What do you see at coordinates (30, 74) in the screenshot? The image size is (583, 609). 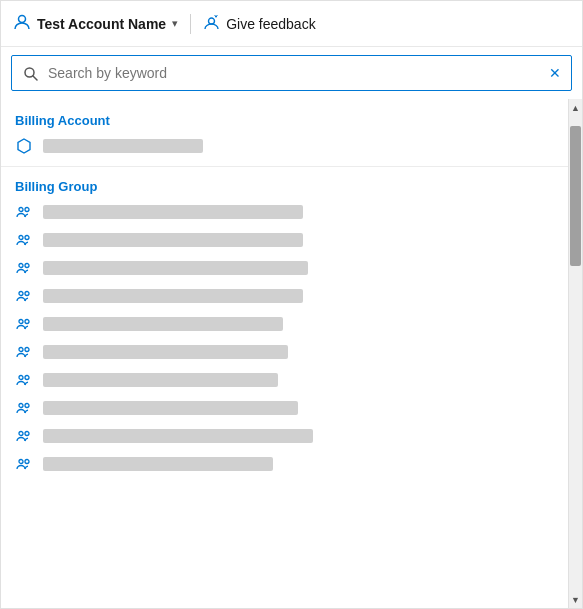 I see `search-icon` at bounding box center [30, 74].